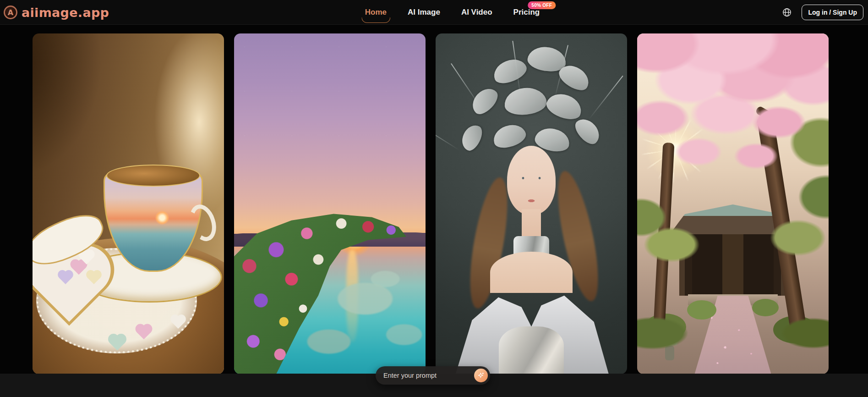 Image resolution: width=868 pixels, height=397 pixels. Describe the element at coordinates (376, 12) in the screenshot. I see `nav-item-home: Home` at that location.